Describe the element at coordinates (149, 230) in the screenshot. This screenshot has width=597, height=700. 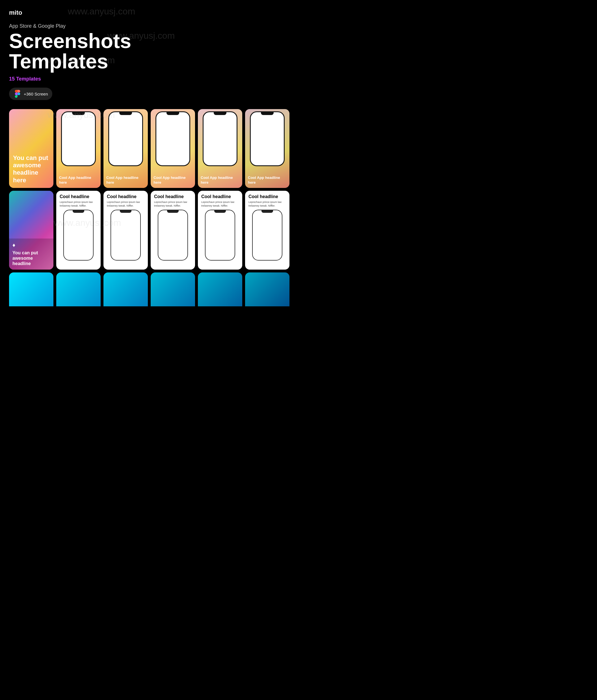
I see `template-row-2: ♦ You can put awesome headline Cool head…` at that location.